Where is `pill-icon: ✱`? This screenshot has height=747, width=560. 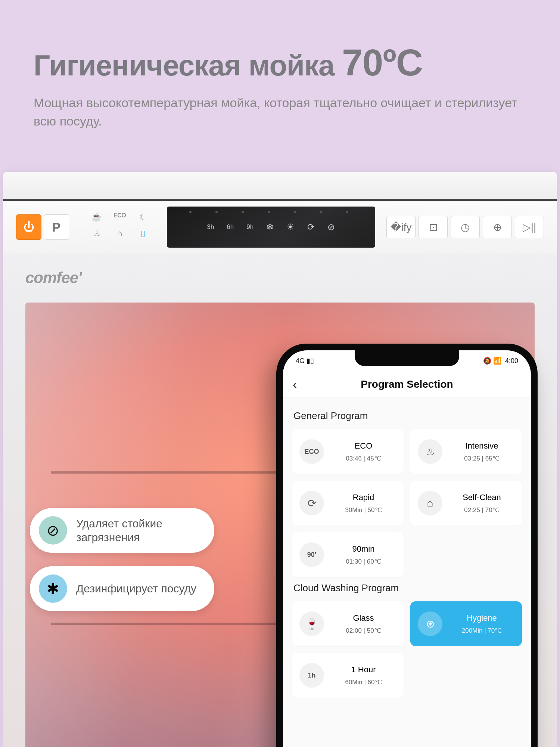
pill-icon: ✱ is located at coordinates (53, 589).